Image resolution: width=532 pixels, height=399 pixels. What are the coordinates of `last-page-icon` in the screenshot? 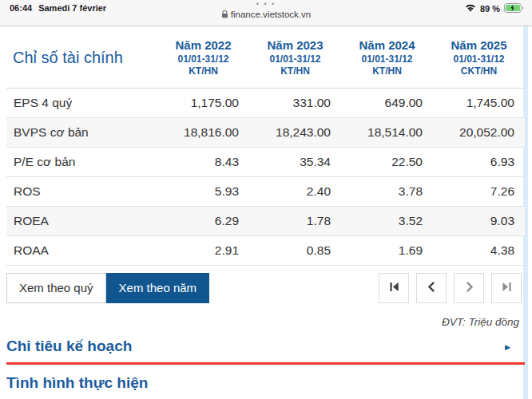 It's located at (506, 288).